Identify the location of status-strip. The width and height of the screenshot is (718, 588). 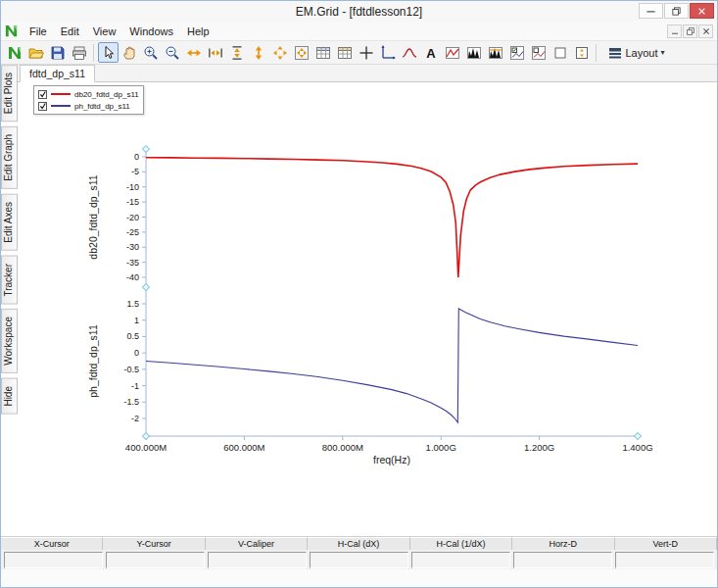
(359, 578).